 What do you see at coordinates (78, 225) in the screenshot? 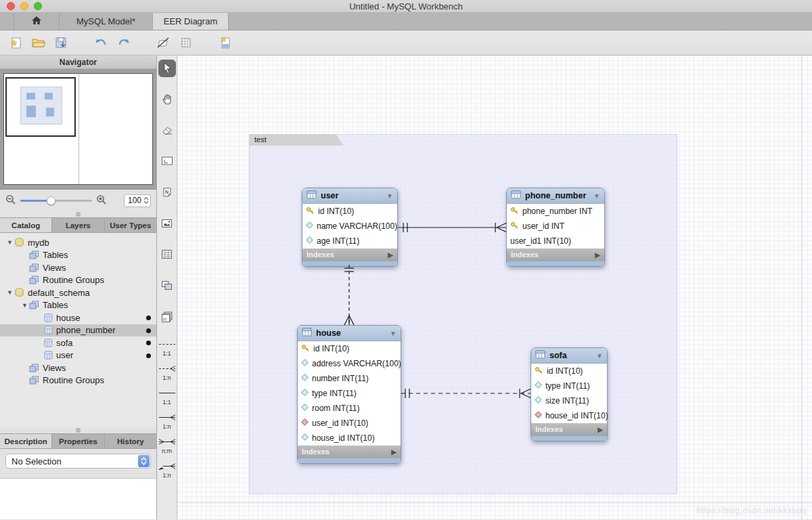
I see `tab-layers: Layers` at bounding box center [78, 225].